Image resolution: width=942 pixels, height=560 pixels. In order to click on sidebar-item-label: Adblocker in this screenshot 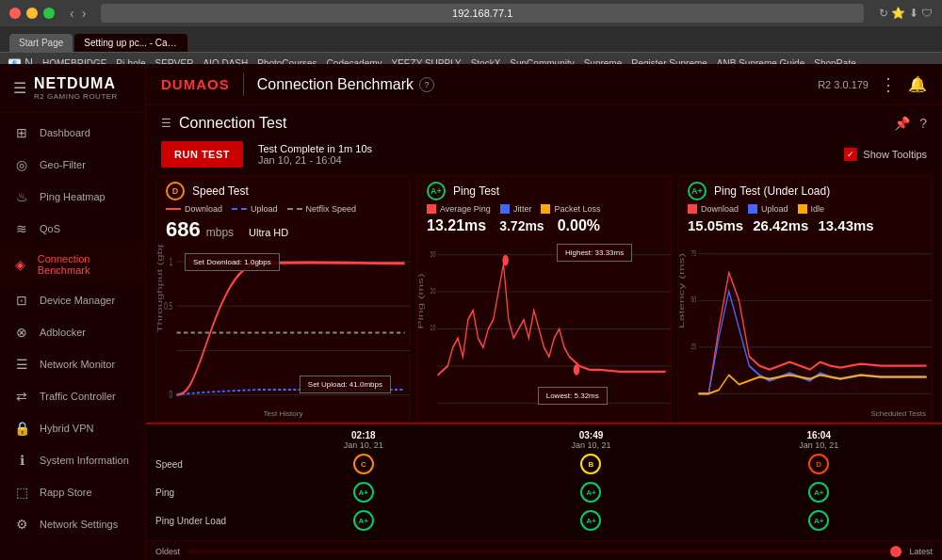, I will do `click(62, 332)`.